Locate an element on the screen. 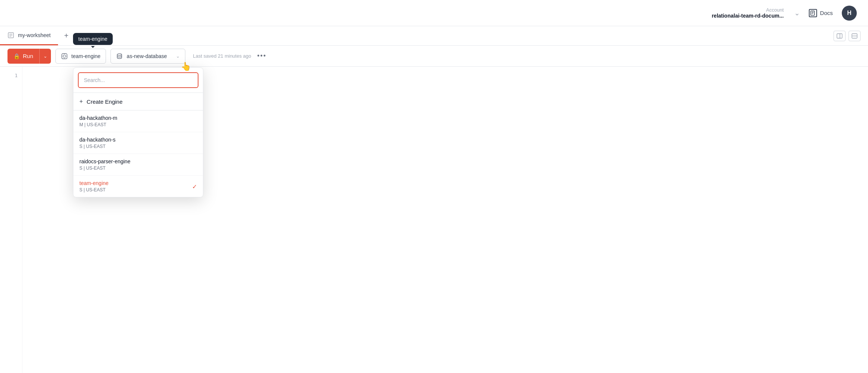 Image resolution: width=868 pixels, height=373 pixels. engine-item-2: raidocs-parser-engine S | US-EAST is located at coordinates (138, 165).